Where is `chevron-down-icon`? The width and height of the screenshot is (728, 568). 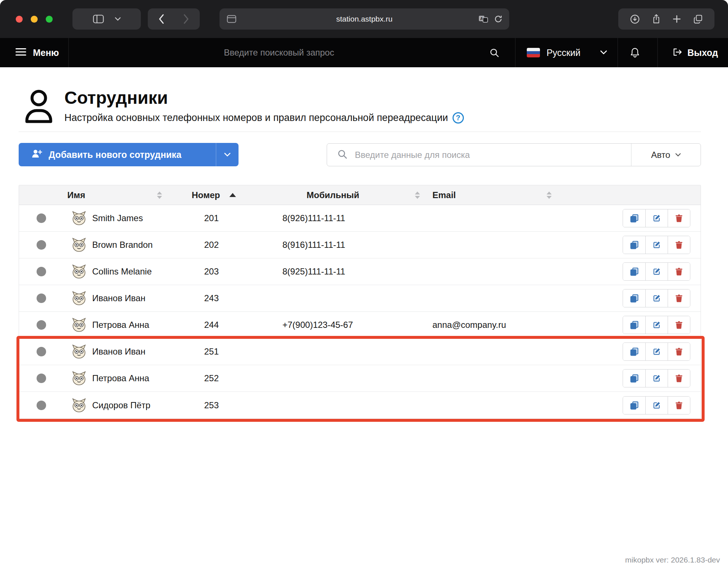
chevron-down-icon is located at coordinates (118, 19).